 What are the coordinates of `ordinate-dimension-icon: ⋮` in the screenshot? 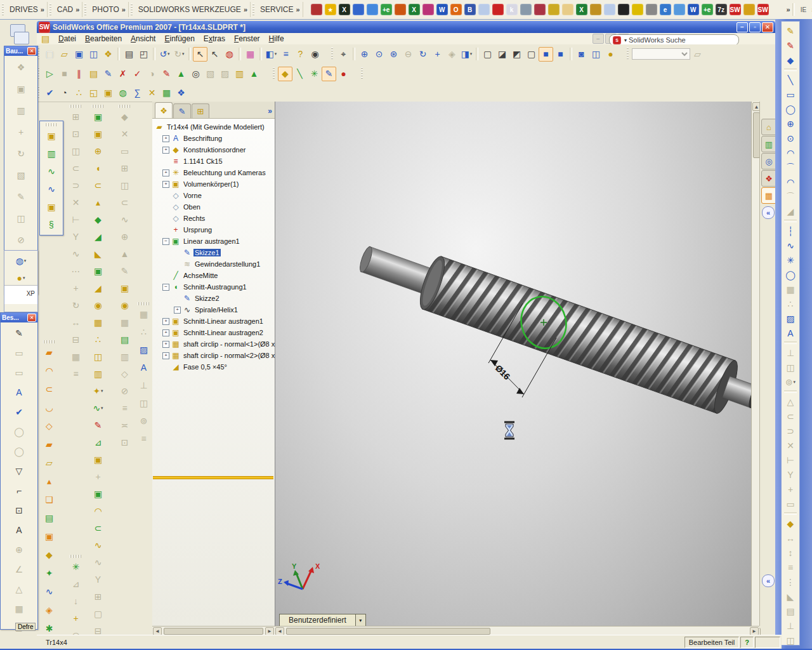 It's located at (790, 581).